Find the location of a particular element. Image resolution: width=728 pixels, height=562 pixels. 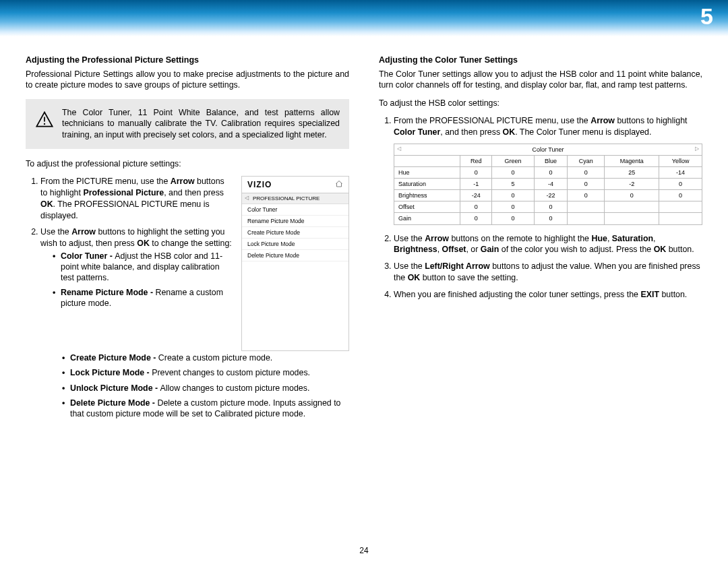

bullet-create: Create Picture Mode - Create a custom pi… is located at coordinates (206, 358).